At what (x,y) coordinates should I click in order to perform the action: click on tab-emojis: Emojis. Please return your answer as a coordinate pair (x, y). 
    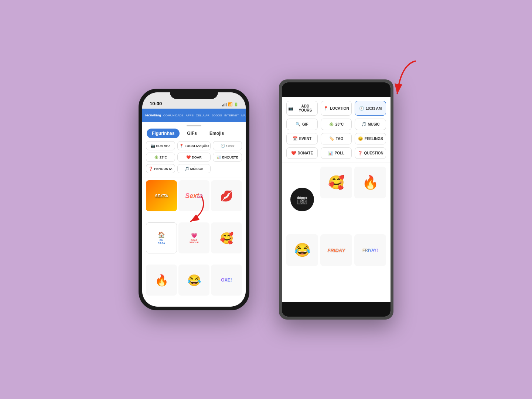
    Looking at the image, I should click on (216, 133).